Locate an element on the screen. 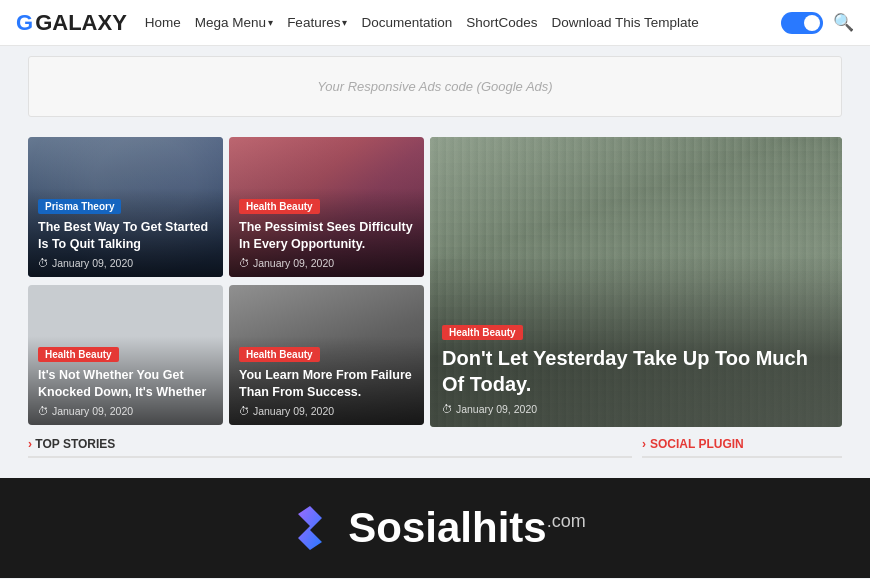 This screenshot has width=870, height=579. logo-g: G is located at coordinates (24, 23).